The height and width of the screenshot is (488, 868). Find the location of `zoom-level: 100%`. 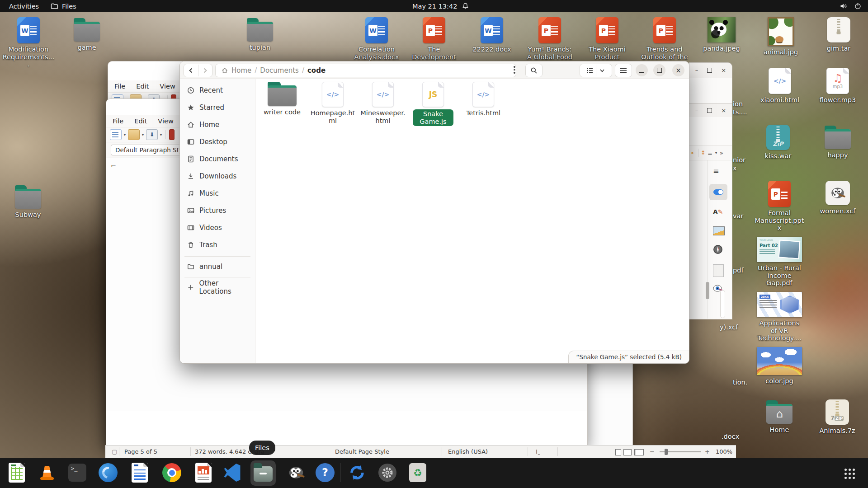

zoom-level: 100% is located at coordinates (724, 452).